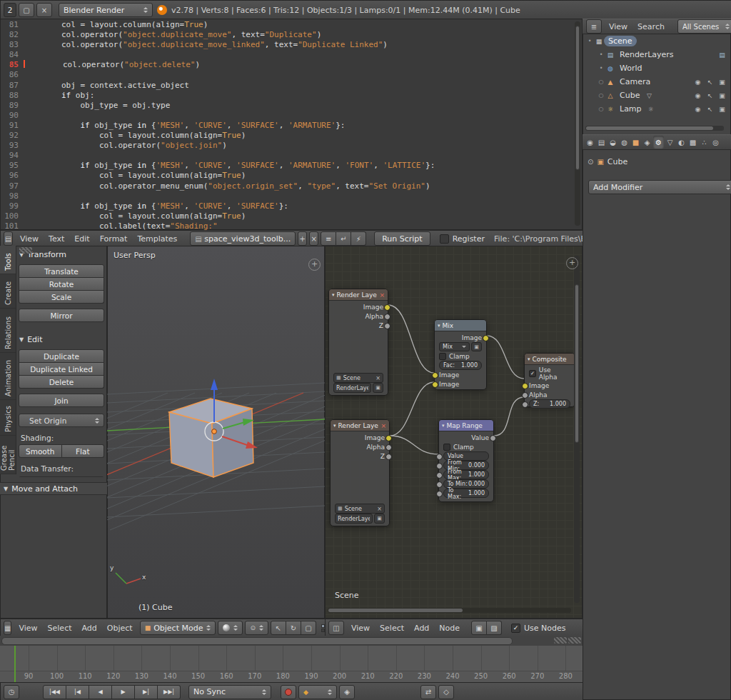  Describe the element at coordinates (631, 109) in the screenshot. I see `outliner-label: Lamp` at that location.